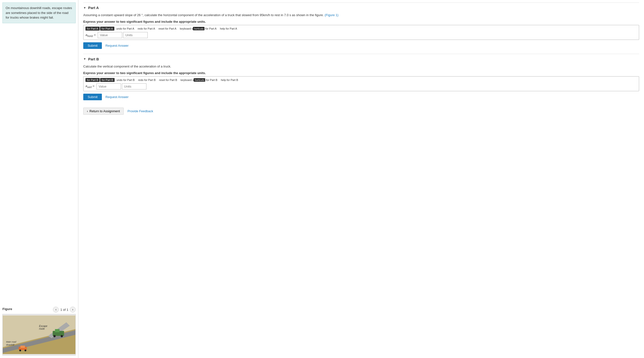 This screenshot has width=644, height=358. What do you see at coordinates (125, 28) in the screenshot?
I see `part-a-toolbar-undo: undo for Part A` at bounding box center [125, 28].